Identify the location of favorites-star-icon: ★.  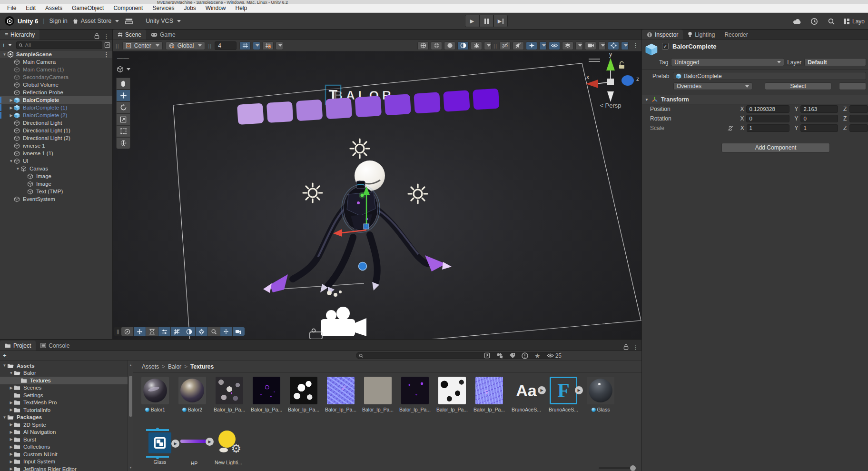
(538, 356).